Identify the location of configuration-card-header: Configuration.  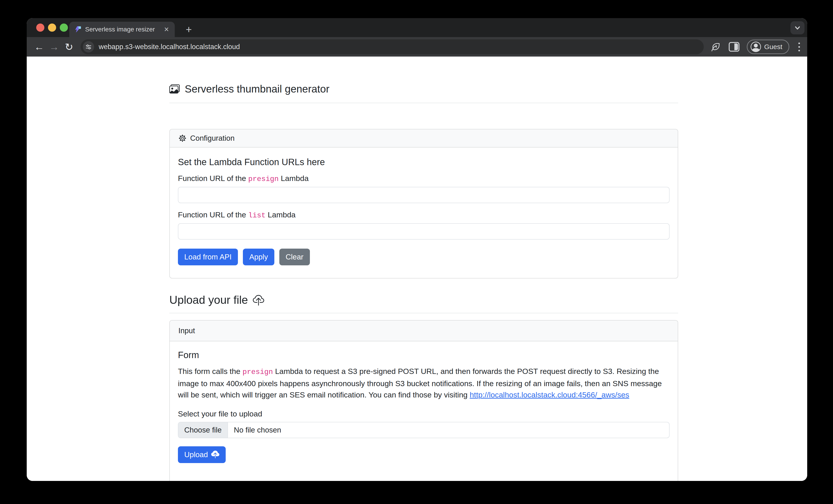
(424, 138).